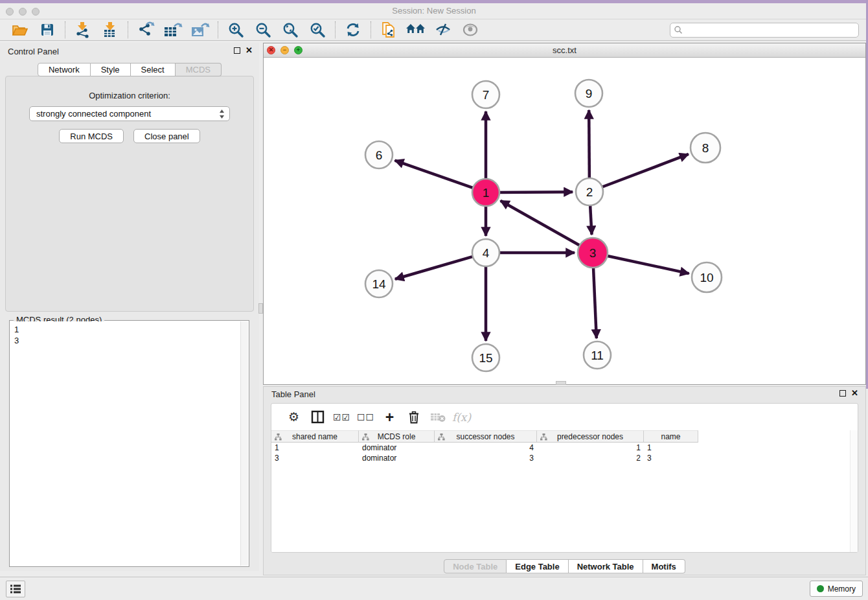  What do you see at coordinates (126, 443) in the screenshot?
I see `mcds-result-list: 1 3` at bounding box center [126, 443].